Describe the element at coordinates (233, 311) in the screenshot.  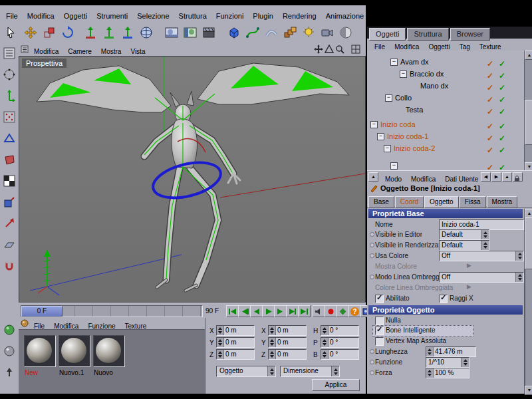
I see `goto-start-button` at that location.